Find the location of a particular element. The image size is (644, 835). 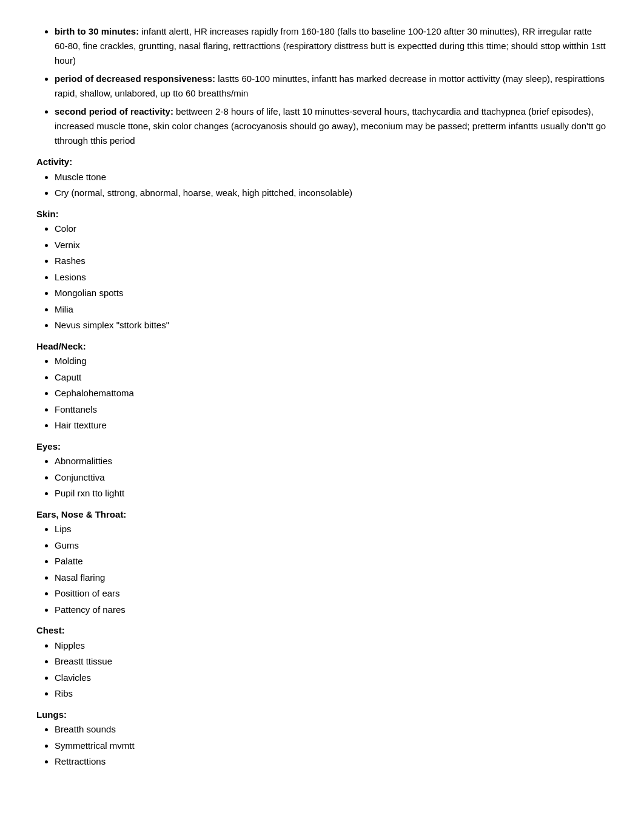

section-list: LipsGumsPalatteNasal flaringPosittion of… is located at coordinates (331, 569).